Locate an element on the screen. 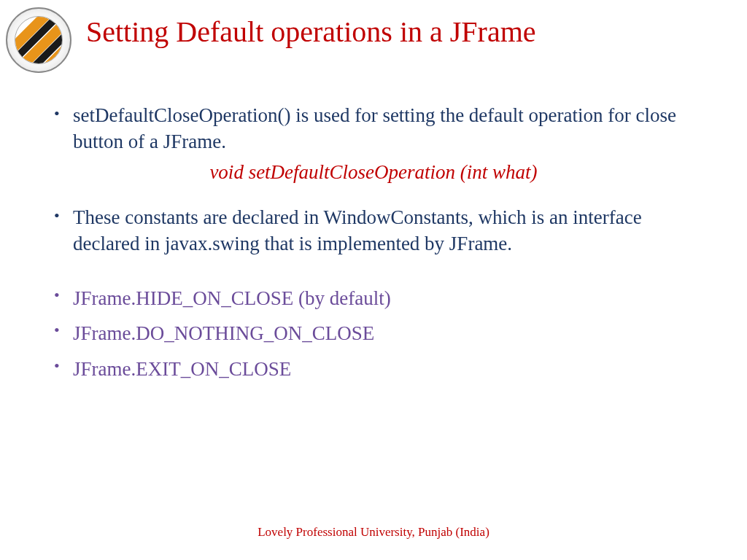 The image size is (747, 560). slide-header: Setting Default operations in a JFrame is located at coordinates (374, 36).